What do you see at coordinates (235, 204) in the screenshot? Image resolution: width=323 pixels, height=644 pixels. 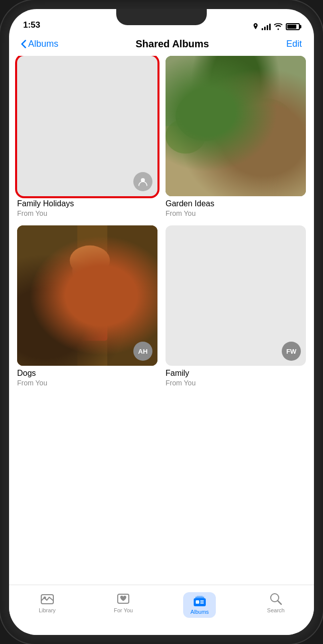 I see `album-name-garden-ideas: Garden Ideas` at bounding box center [235, 204].